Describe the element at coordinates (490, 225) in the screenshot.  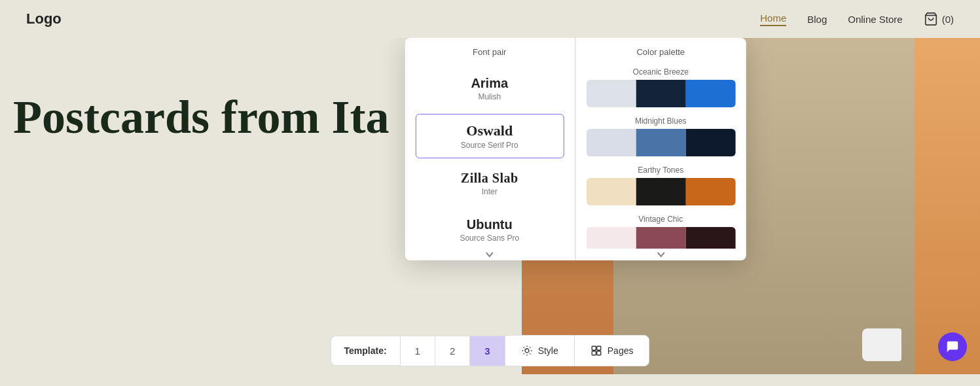
I see `font-name-ubuntu: Ubuntu` at that location.